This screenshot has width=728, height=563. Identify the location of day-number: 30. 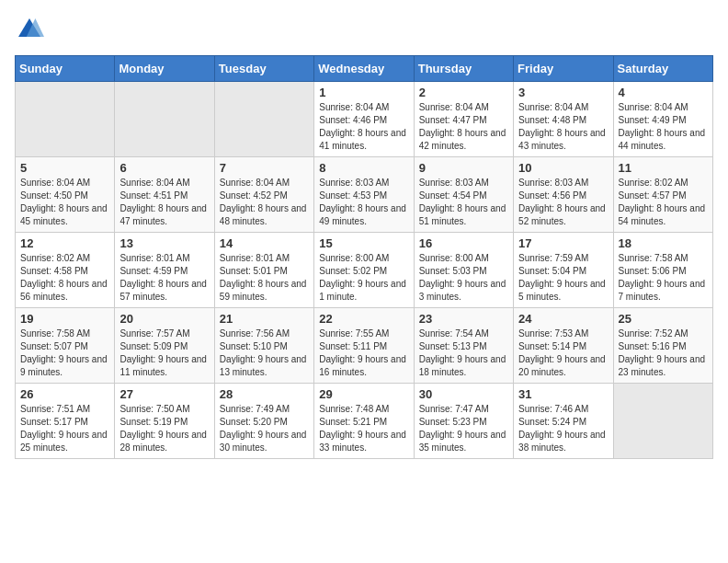
(463, 394).